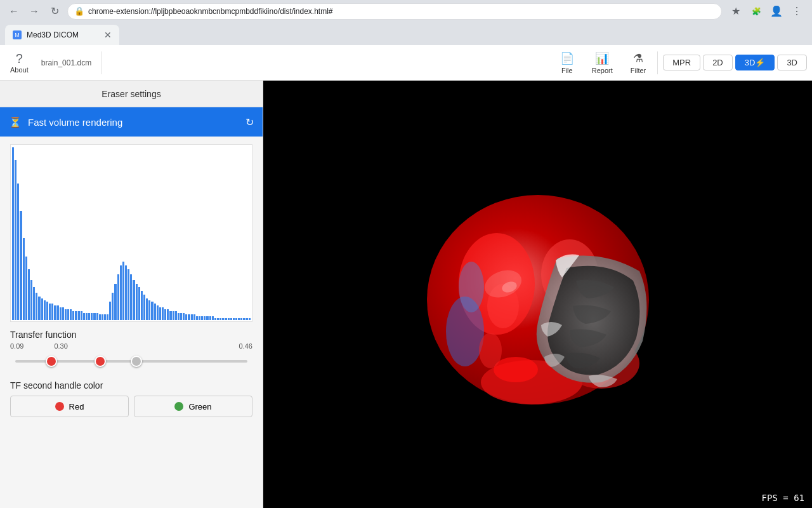 This screenshot has width=812, height=508. Describe the element at coordinates (406, 34) in the screenshot. I see `tab-bar: M Med3D DICOM ✕` at that location.